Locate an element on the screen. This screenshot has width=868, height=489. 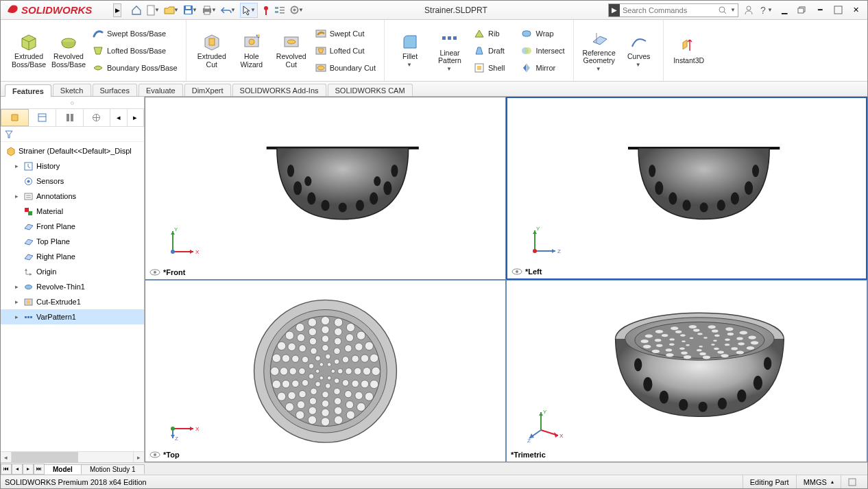
scroll-thumb is located at coordinates (45, 457).